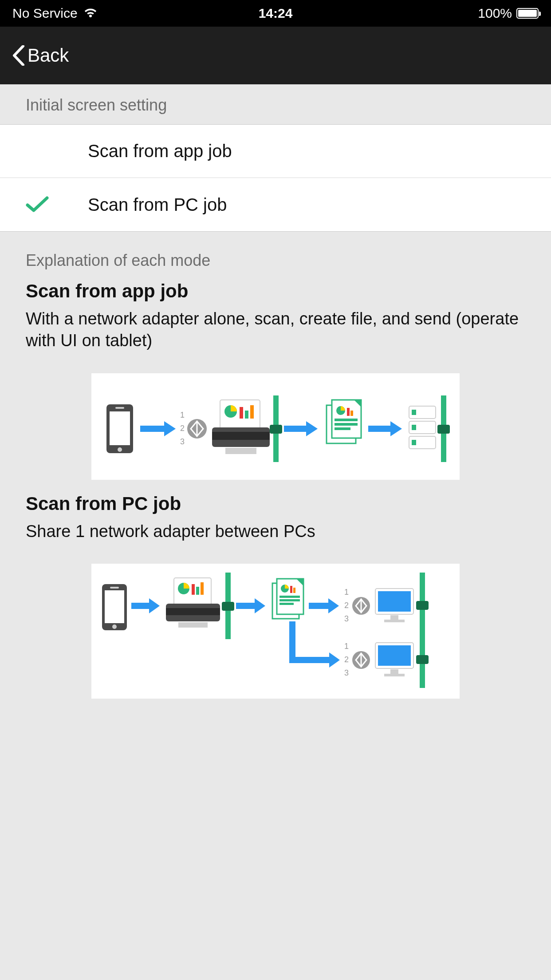 The image size is (551, 980). I want to click on option-label: Scan from PC job, so click(157, 205).